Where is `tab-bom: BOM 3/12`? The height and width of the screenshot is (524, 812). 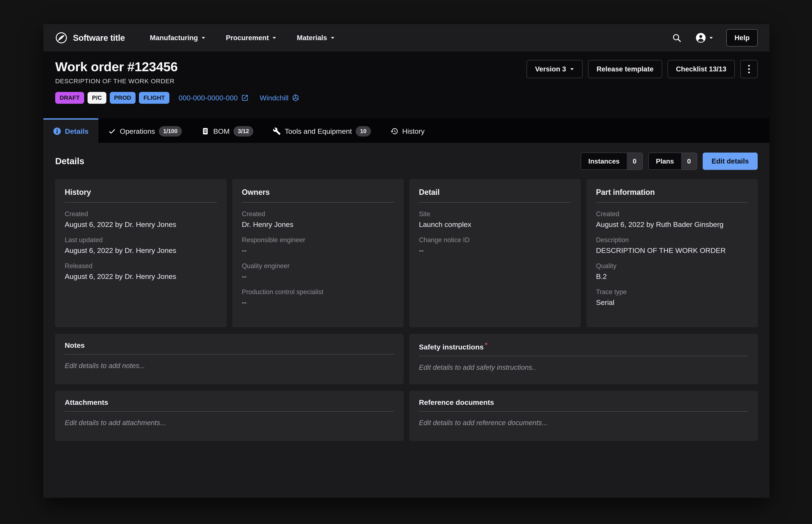 tab-bom: BOM 3/12 is located at coordinates (227, 131).